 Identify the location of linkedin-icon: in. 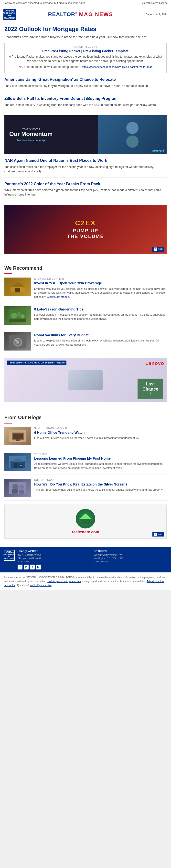
(26, 567).